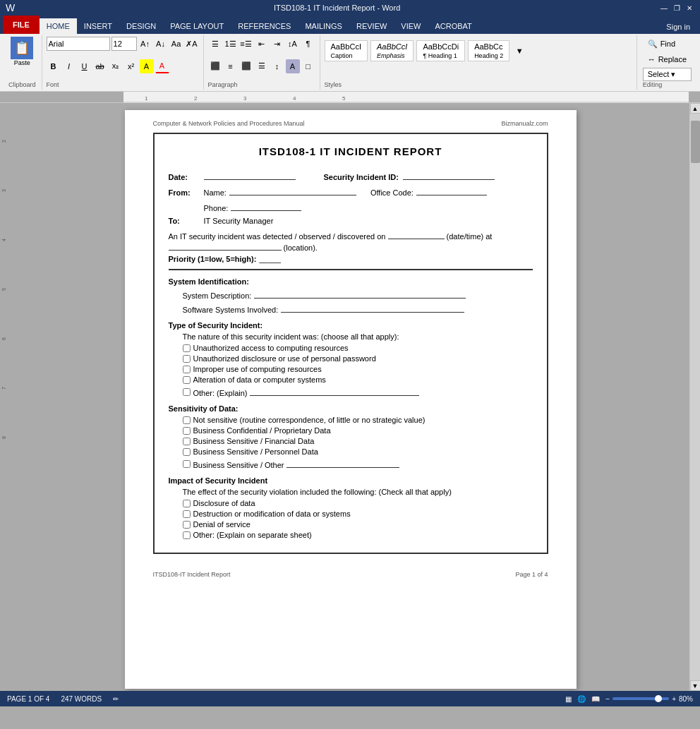 This screenshot has width=700, height=729. Describe the element at coordinates (452, 191) in the screenshot. I see `office-code-field` at that location.